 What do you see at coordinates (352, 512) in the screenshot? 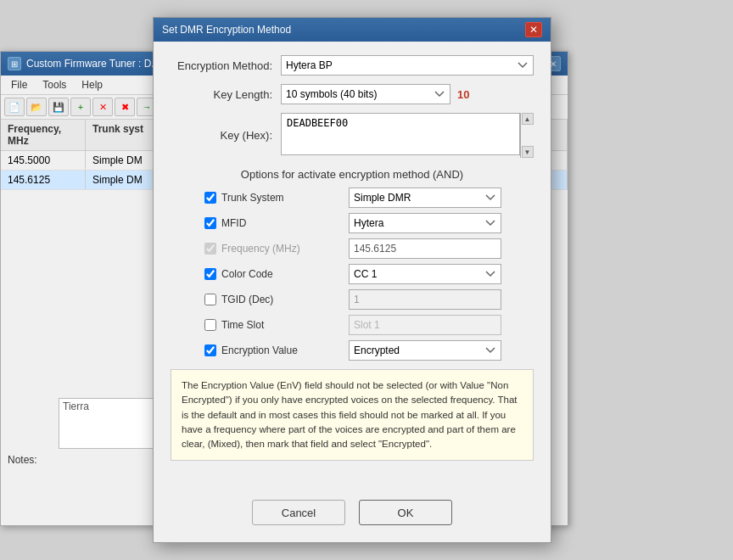
I see `dialog-footer: Cancel OK` at bounding box center [352, 512].